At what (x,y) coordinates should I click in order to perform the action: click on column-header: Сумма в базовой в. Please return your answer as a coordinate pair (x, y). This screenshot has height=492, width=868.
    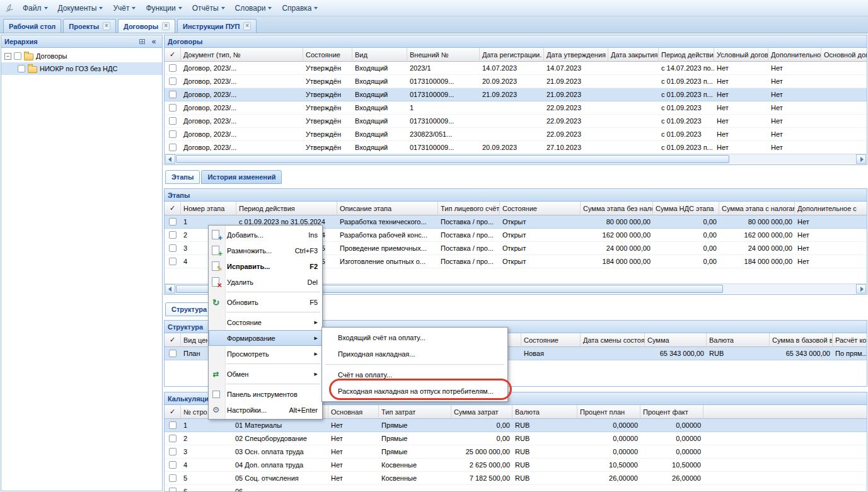
    Looking at the image, I should click on (801, 340).